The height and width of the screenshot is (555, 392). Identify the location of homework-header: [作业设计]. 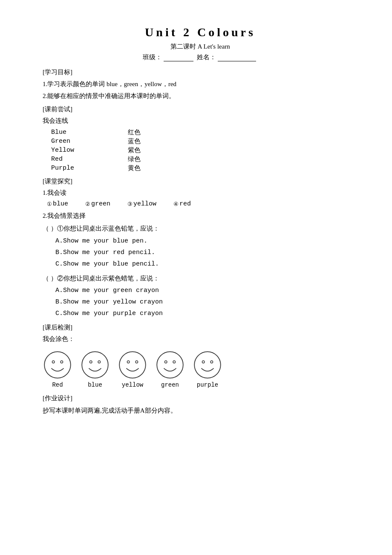
(200, 398).